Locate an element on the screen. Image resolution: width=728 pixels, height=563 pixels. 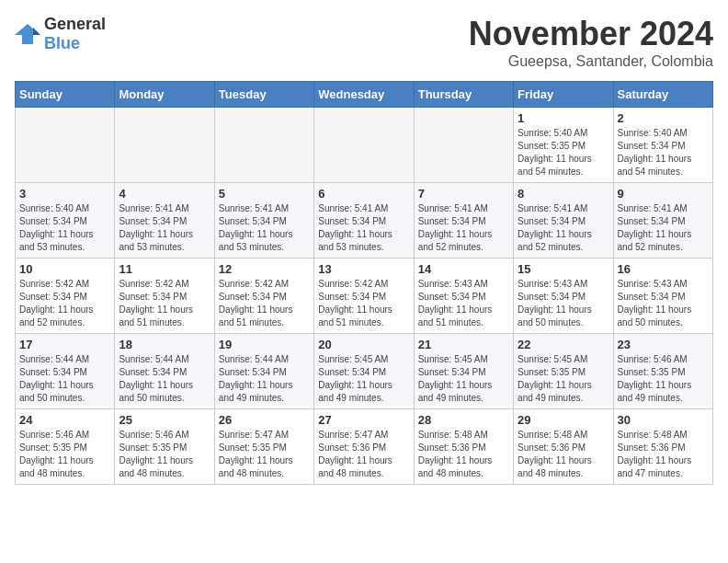
day-number: 24 is located at coordinates (64, 419).